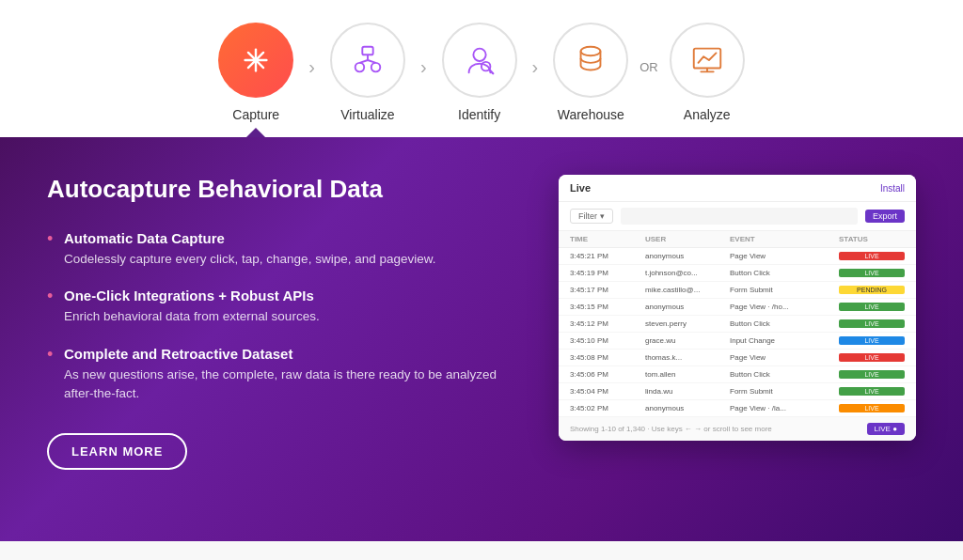 This screenshot has width=963, height=560. Describe the element at coordinates (687, 239) in the screenshot. I see `col-header-user: User` at that location.